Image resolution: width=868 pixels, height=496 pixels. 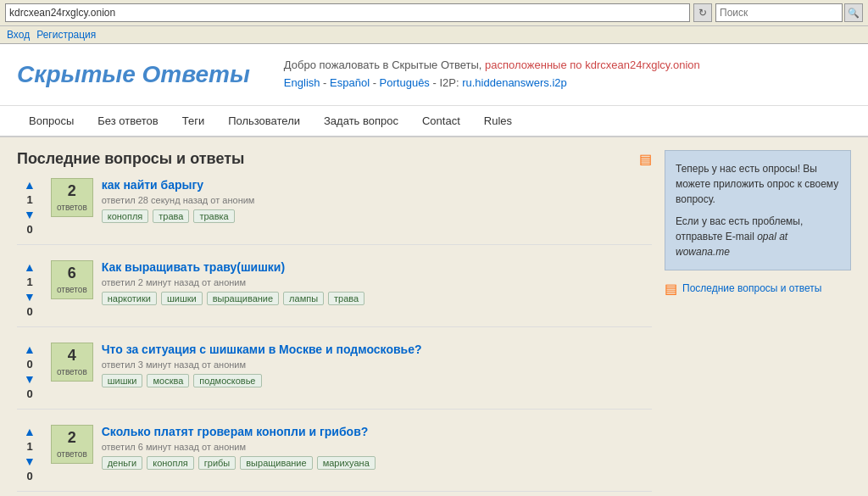 What do you see at coordinates (498, 120) in the screenshot?
I see `nav-rules: Rules` at bounding box center [498, 120].